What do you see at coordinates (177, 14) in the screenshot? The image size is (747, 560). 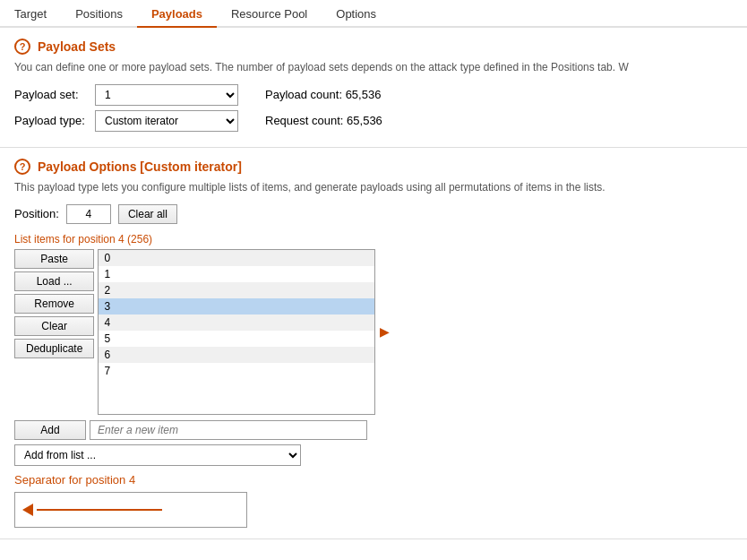 I see `tab-payloads: Payloads` at bounding box center [177, 14].